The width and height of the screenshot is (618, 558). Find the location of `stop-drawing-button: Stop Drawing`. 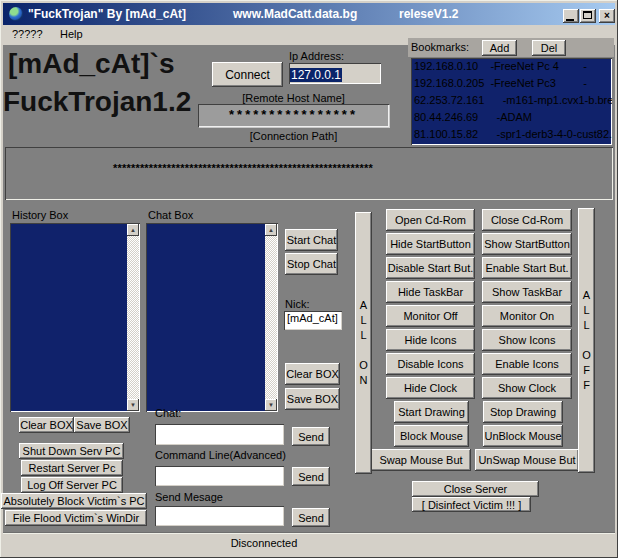

stop-drawing-button: Stop Drawing is located at coordinates (523, 412).